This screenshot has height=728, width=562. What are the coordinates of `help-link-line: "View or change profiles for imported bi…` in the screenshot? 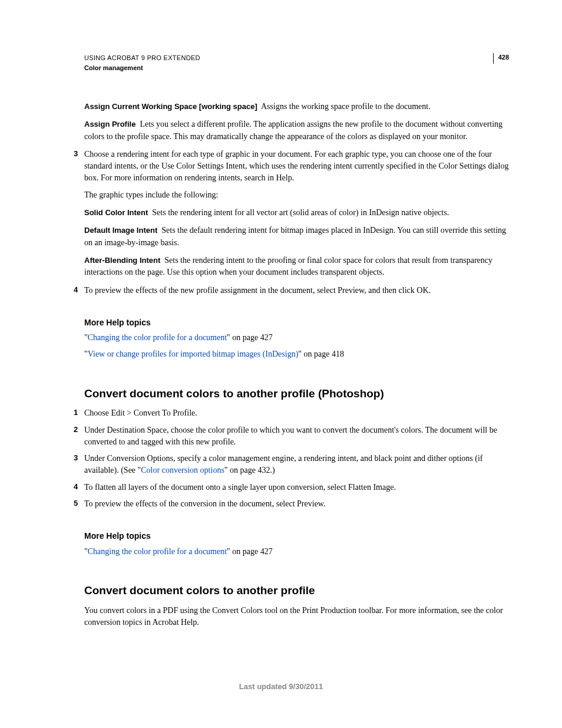 It's located at (297, 354).